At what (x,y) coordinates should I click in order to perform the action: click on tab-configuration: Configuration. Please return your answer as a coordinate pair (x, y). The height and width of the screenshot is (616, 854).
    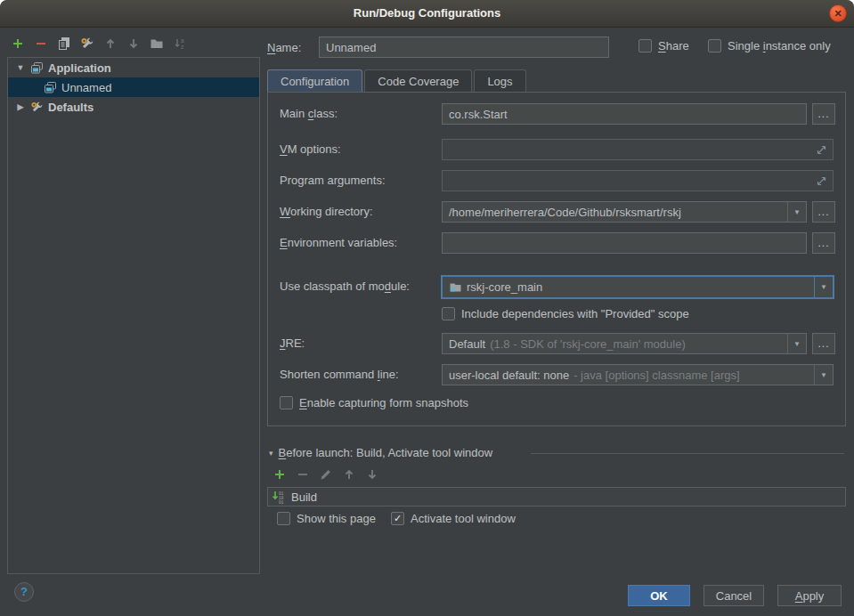
    Looking at the image, I should click on (315, 80).